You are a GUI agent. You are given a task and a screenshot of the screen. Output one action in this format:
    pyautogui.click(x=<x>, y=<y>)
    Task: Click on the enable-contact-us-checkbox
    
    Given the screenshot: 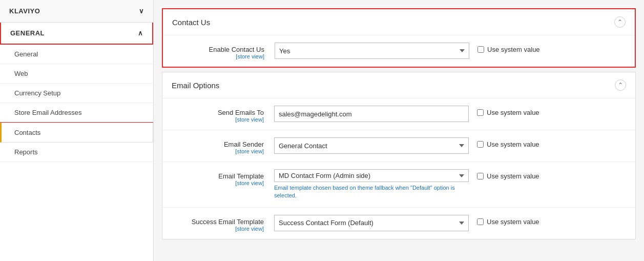 What is the action you would take?
    pyautogui.click(x=481, y=49)
    